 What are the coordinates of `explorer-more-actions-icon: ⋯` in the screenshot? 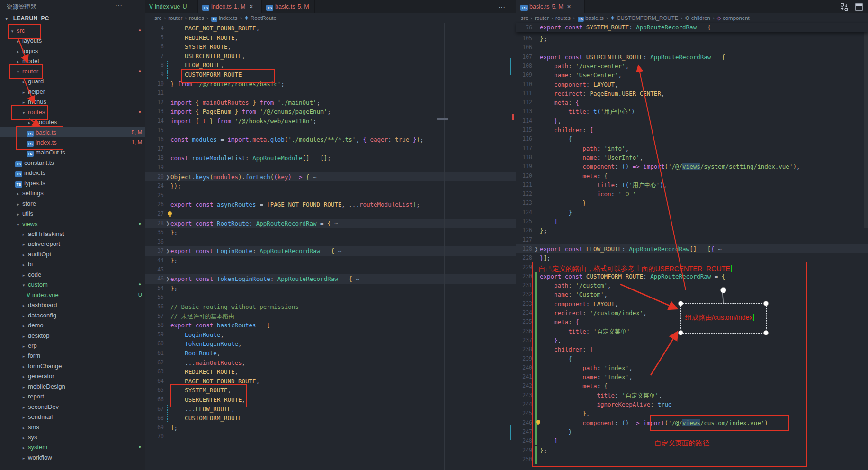 It's located at (118, 6).